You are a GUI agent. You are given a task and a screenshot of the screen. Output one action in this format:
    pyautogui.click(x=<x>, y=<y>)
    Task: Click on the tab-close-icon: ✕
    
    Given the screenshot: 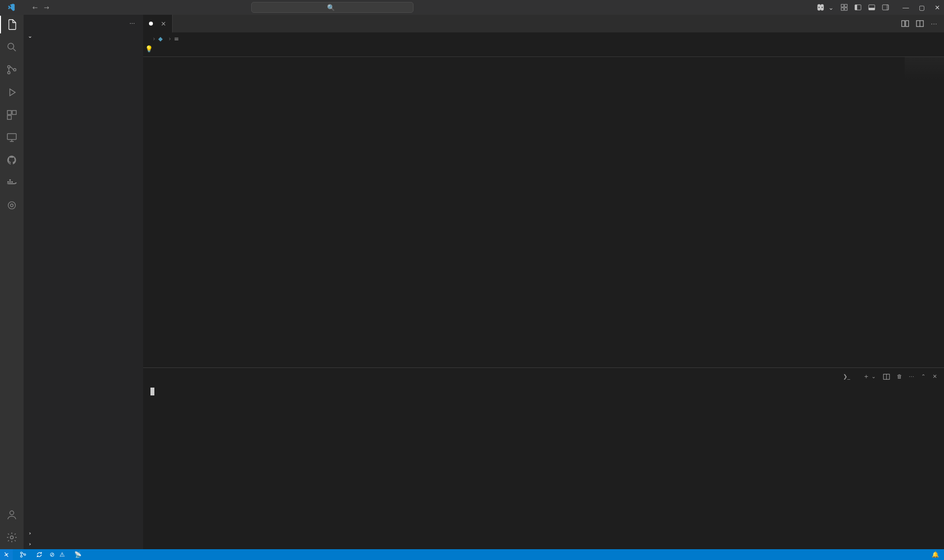 What is the action you would take?
    pyautogui.click(x=163, y=24)
    